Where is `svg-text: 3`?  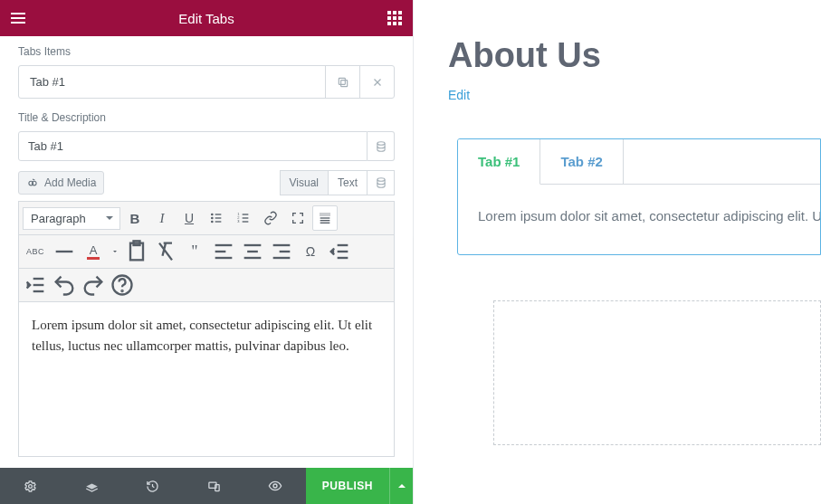
svg-text: 3 is located at coordinates (239, 221).